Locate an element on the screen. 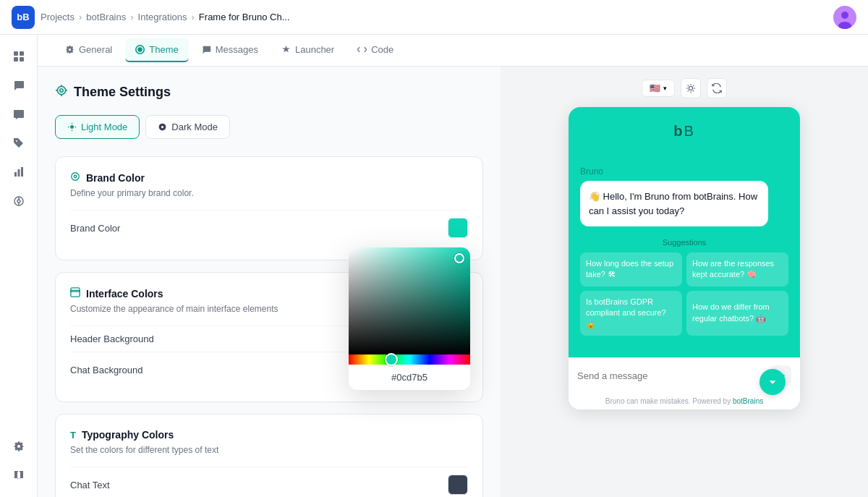  sidebar-item-grid is located at coordinates (19, 56).